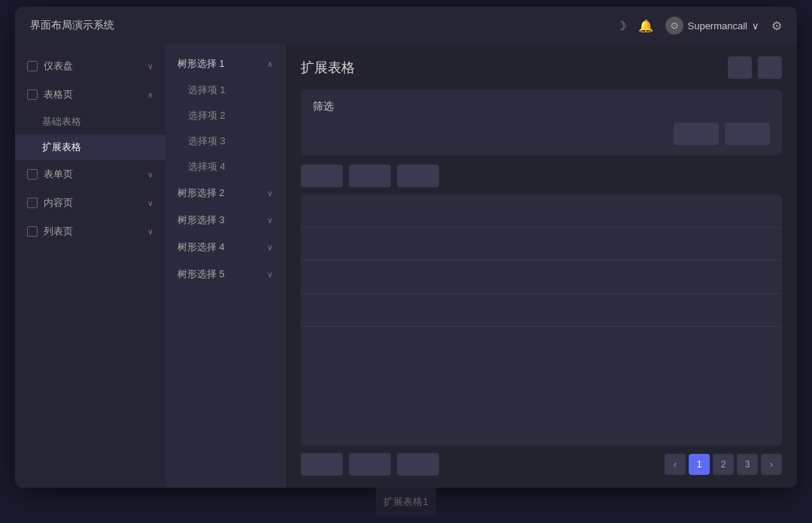 Image resolution: width=812 pixels, height=523 pixels. Describe the element at coordinates (723, 464) in the screenshot. I see `pagination-right: ‹ 1 2 3 ›` at that location.